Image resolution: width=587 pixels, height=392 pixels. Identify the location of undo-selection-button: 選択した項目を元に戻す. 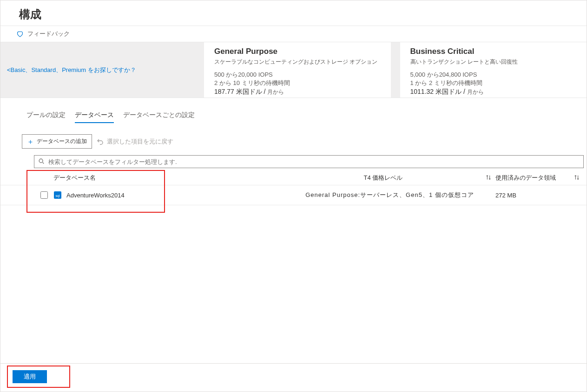
(135, 142).